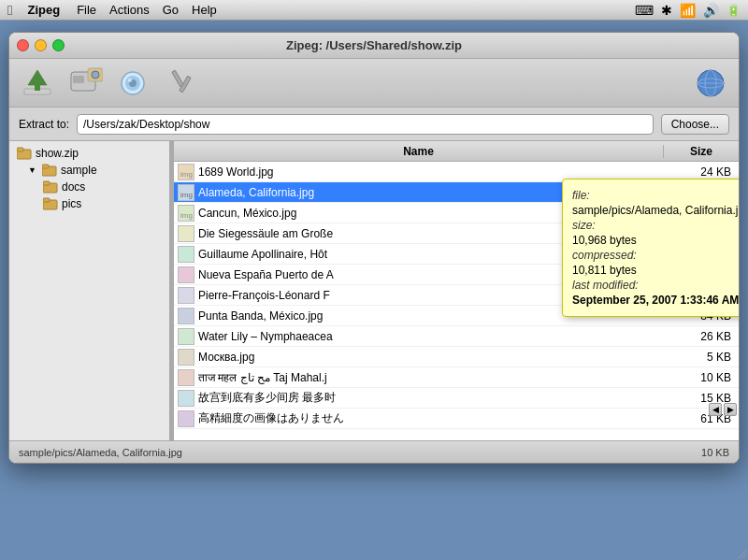 The width and height of the screenshot is (748, 560). I want to click on tooltip-size-value: 10,968 bytes, so click(655, 240).